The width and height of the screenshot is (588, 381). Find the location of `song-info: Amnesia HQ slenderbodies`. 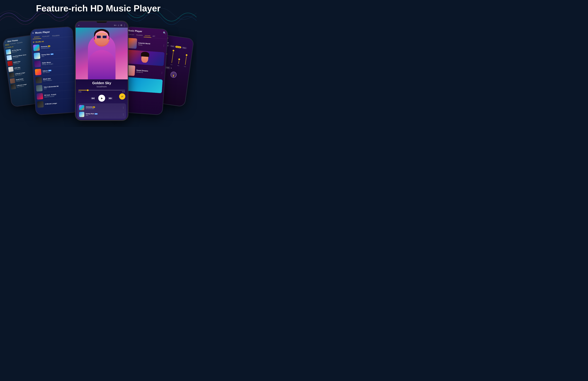

song-info: Amnesia HQ slenderbodies is located at coordinates (56, 46).